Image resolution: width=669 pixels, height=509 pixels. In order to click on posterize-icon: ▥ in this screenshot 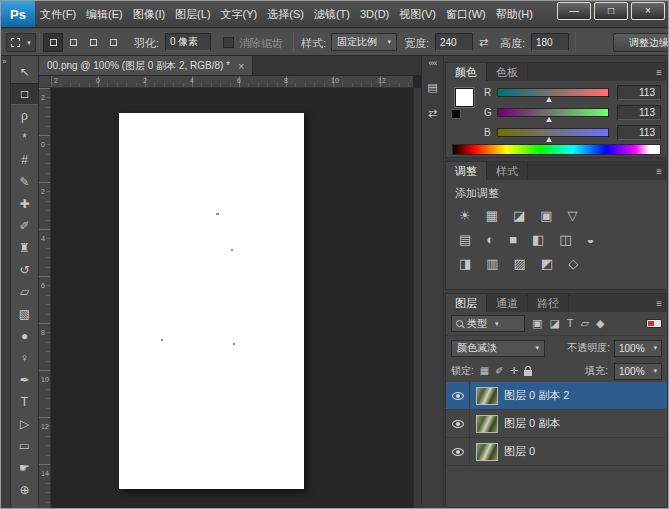, I will do `click(492, 264)`.